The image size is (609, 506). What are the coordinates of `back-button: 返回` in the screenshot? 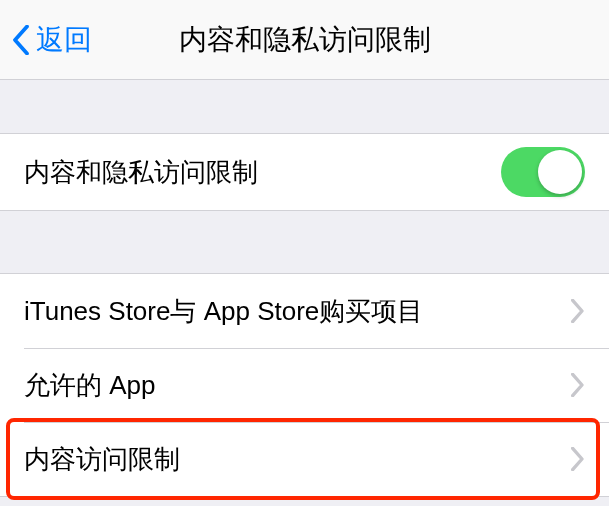 It's located at (46, 40).